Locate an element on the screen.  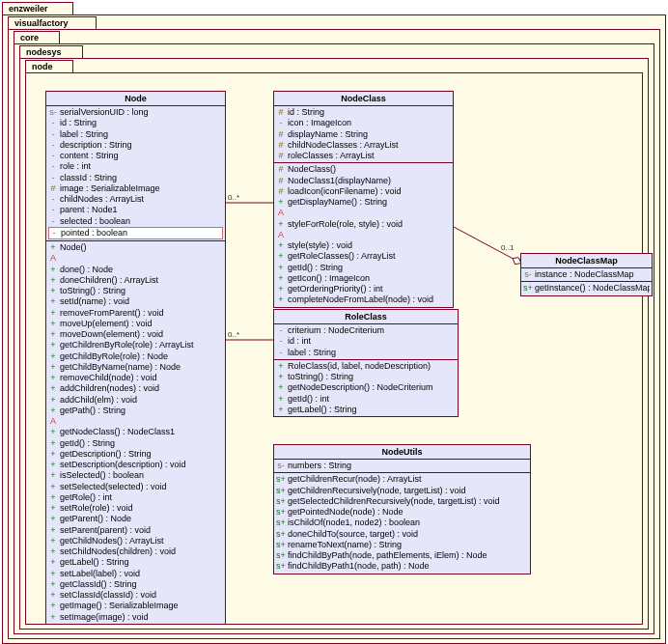
member-signature: toString() : String is located at coordinates (320, 377).